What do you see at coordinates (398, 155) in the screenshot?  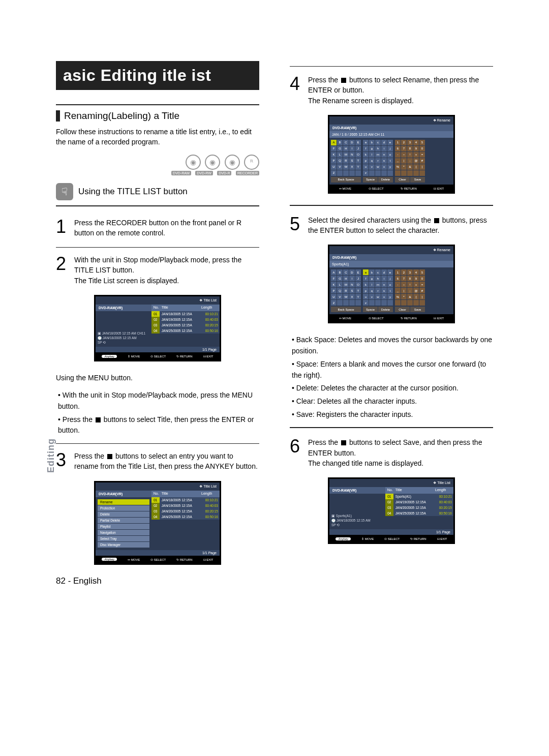 I see `kbd-key: -` at bounding box center [398, 155].